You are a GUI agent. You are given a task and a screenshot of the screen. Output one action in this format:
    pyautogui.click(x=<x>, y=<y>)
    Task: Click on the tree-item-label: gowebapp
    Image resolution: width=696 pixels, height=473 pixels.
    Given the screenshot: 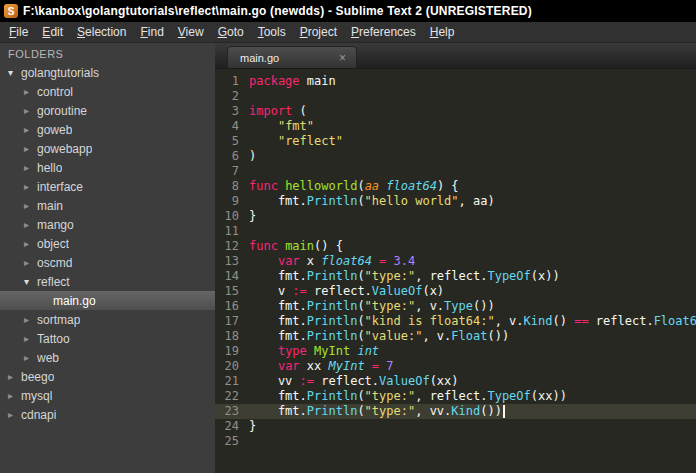 What is the action you would take?
    pyautogui.click(x=64, y=149)
    